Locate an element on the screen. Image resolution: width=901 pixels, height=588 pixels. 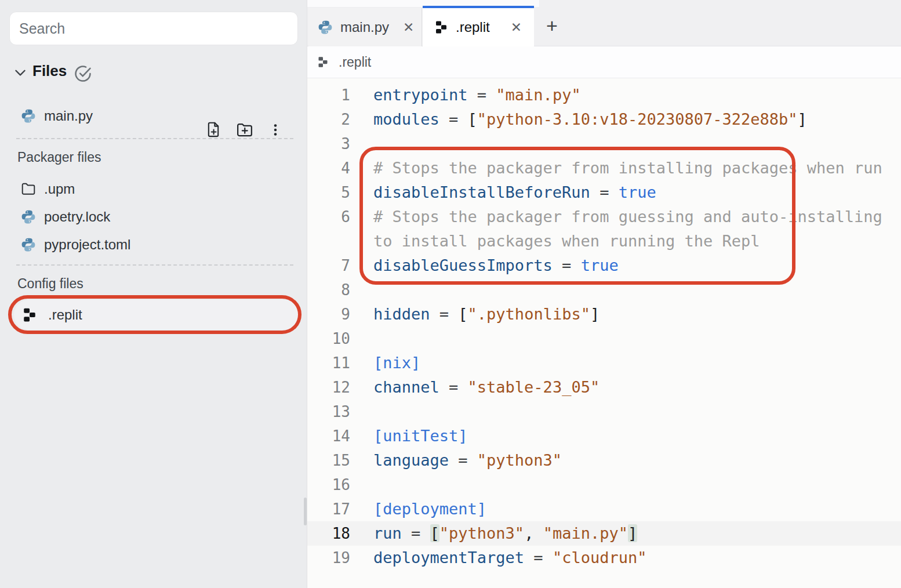
code-line: 3 is located at coordinates (604, 144).